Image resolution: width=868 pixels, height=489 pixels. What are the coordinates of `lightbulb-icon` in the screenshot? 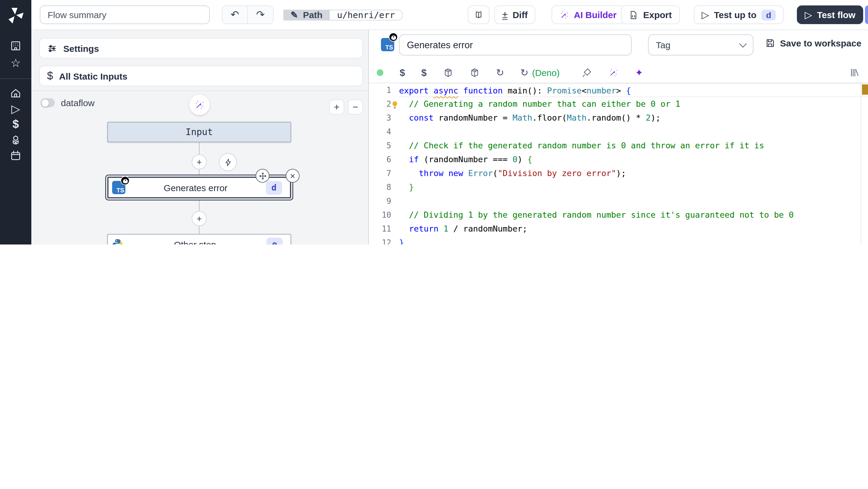 It's located at (395, 104).